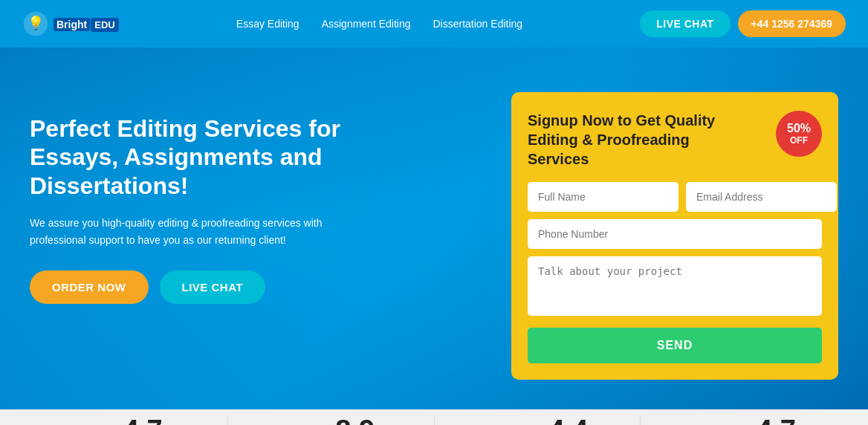 The image size is (868, 425). I want to click on trustpilot-score-block: 8.9 / 10 ★ ★ ★ ★ ★, so click(368, 421).